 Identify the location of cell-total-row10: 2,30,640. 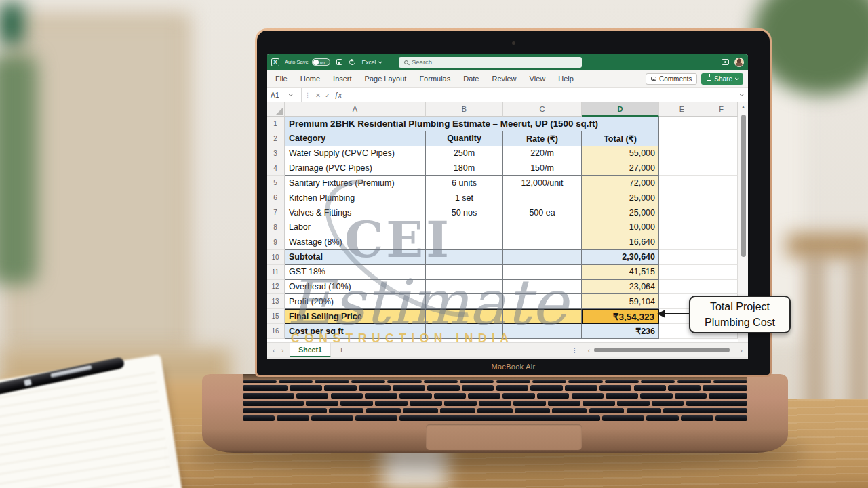
(620, 258).